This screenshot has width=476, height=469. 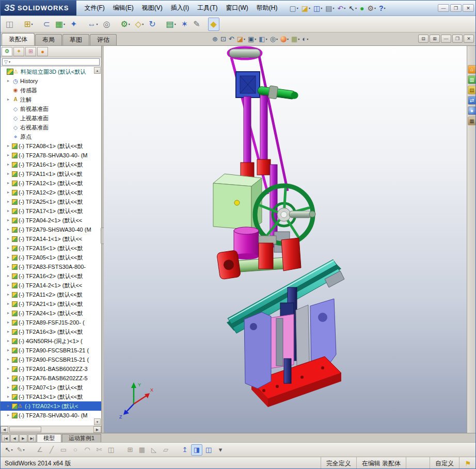 What do you see at coordinates (51, 285) in the screenshot?
I see `tree-item: (-) TF2A14-2<1> (默认<<` at bounding box center [51, 285].